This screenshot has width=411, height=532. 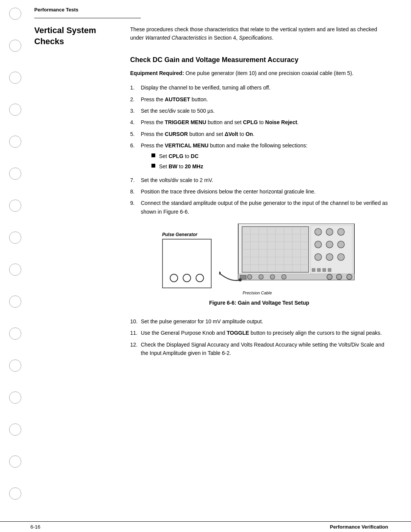 What do you see at coordinates (259, 256) in the screenshot?
I see `figure-inner: Pulse Generator` at bounding box center [259, 256].